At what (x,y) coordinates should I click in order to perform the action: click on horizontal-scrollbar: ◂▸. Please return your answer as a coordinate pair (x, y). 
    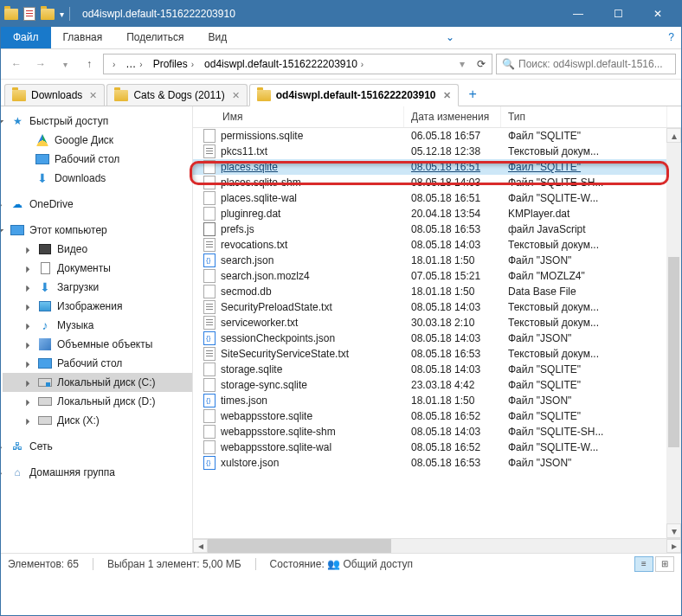
    Looking at the image, I should click on (437, 545).